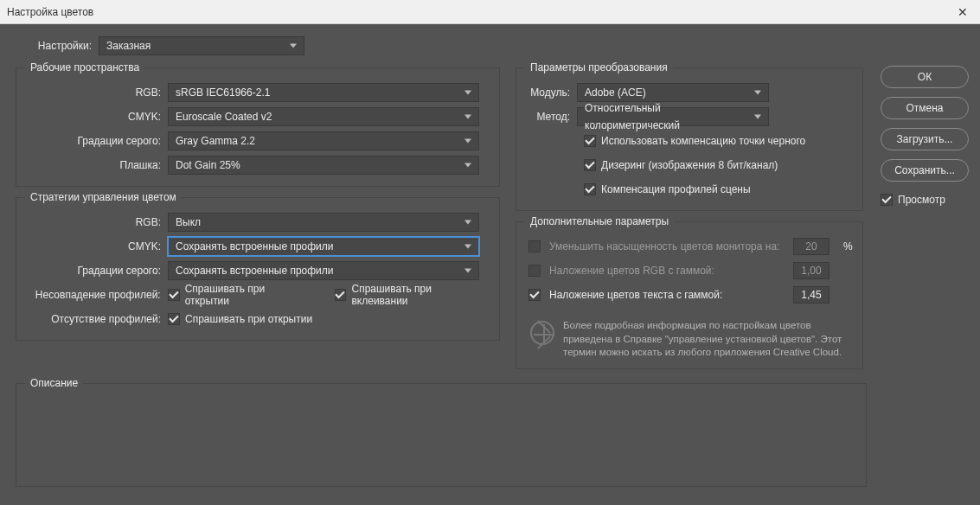 This screenshot has height=505, width=980. I want to click on gray-label: Градации серого:, so click(97, 141).